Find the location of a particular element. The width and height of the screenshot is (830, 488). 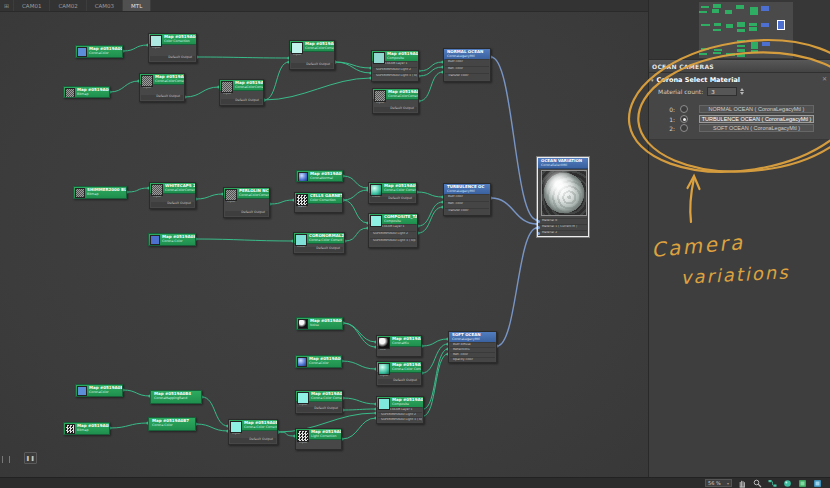

graph-node: Map #0519A0B2CoronaColor is located at coordinates (99, 390).